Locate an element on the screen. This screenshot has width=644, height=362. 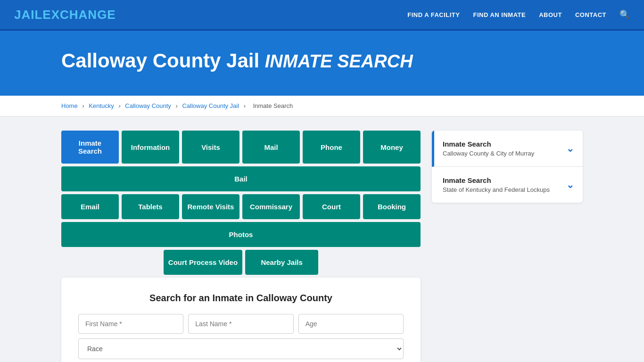
sidebar-item-1-title: Inmate Search is located at coordinates (504, 144).